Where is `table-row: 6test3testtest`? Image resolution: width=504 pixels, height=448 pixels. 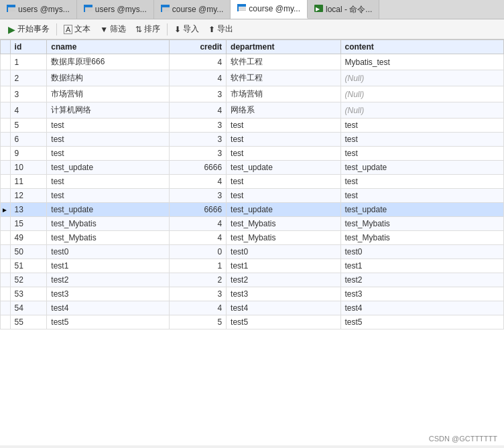
table-row: 6test3testtest is located at coordinates (252, 139).